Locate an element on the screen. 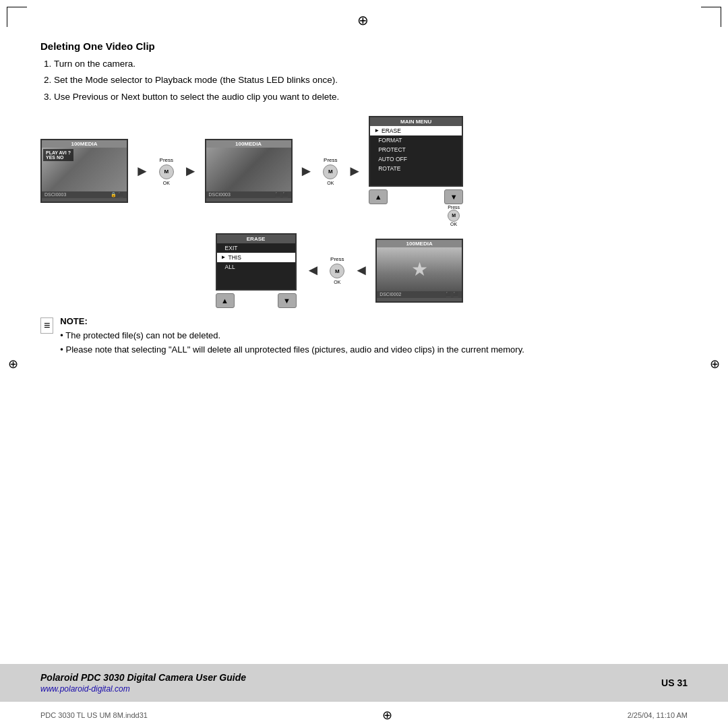 The width and height of the screenshot is (728, 728). crosshair-bottom: ⊕ is located at coordinates (387, 715).